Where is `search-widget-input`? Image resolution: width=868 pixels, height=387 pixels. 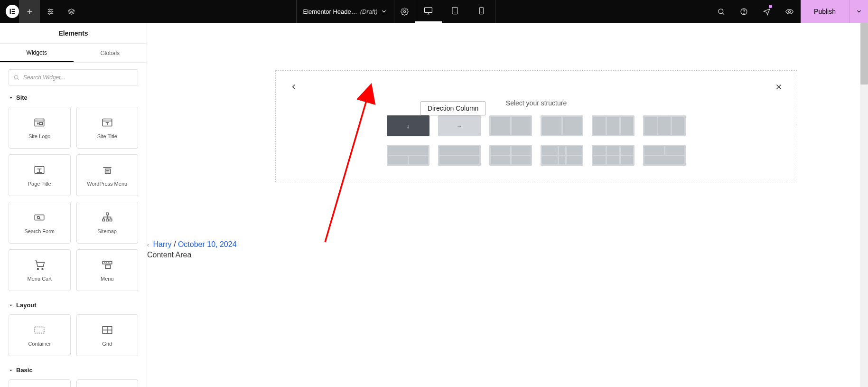
search-widget-input is located at coordinates (73, 77).